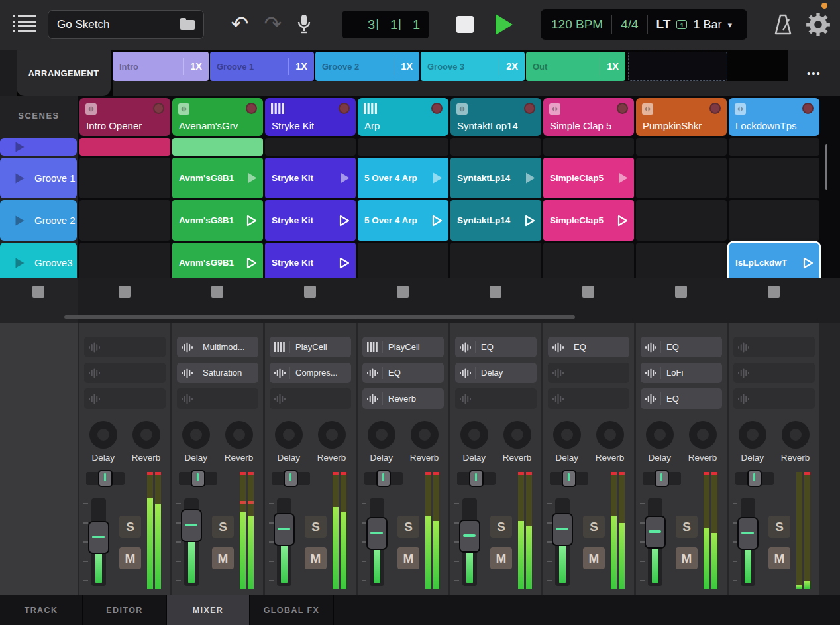 Image resolution: width=840 pixels, height=625 pixels. Describe the element at coordinates (465, 25) in the screenshot. I see `stop-button` at that location.